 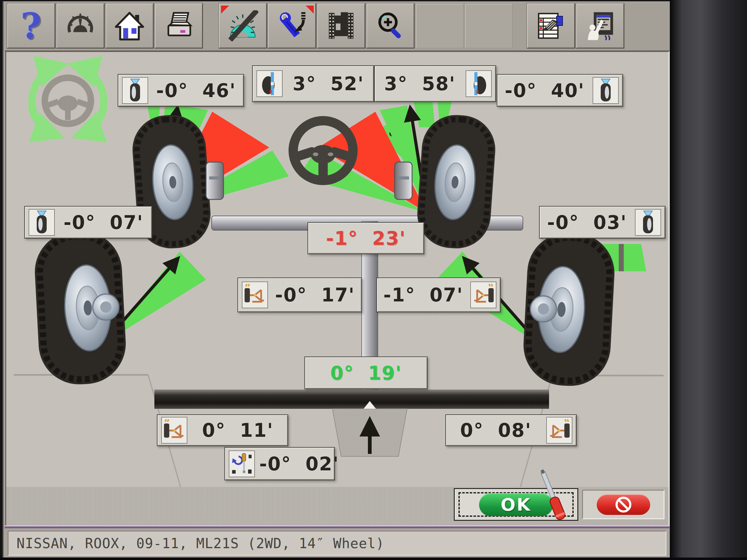 I want to click on toolbar-button-help: ?, so click(x=31, y=26).